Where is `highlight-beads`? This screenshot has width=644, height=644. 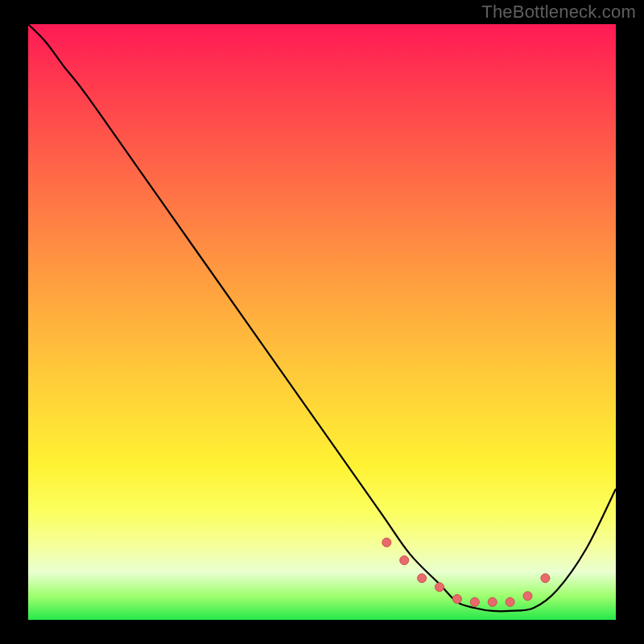
highlight-beads is located at coordinates (466, 572).